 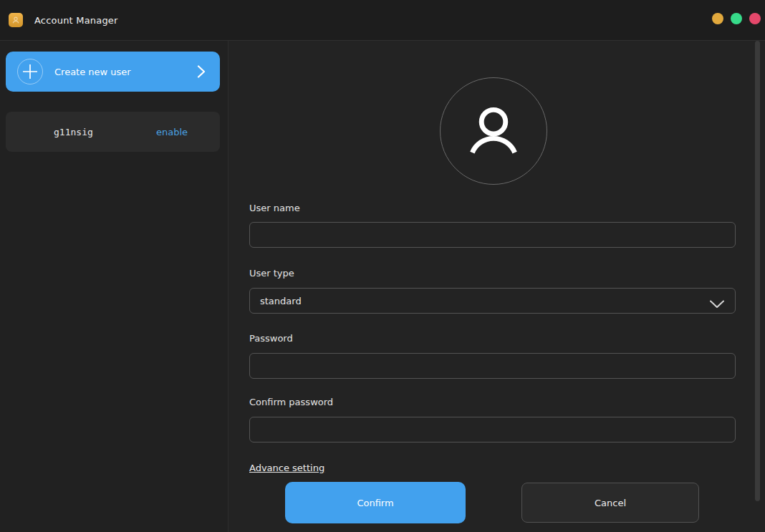 I want to click on username-label: User name, so click(x=275, y=208).